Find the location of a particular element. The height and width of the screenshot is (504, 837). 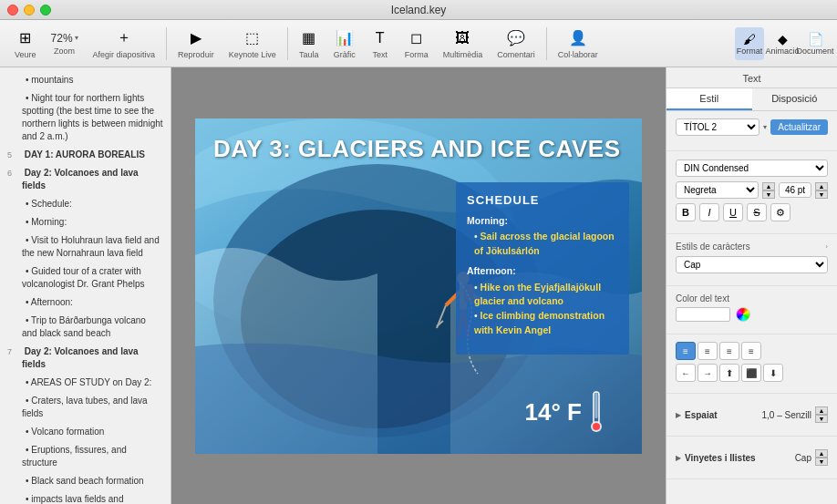

traffic-lights is located at coordinates (29, 10).